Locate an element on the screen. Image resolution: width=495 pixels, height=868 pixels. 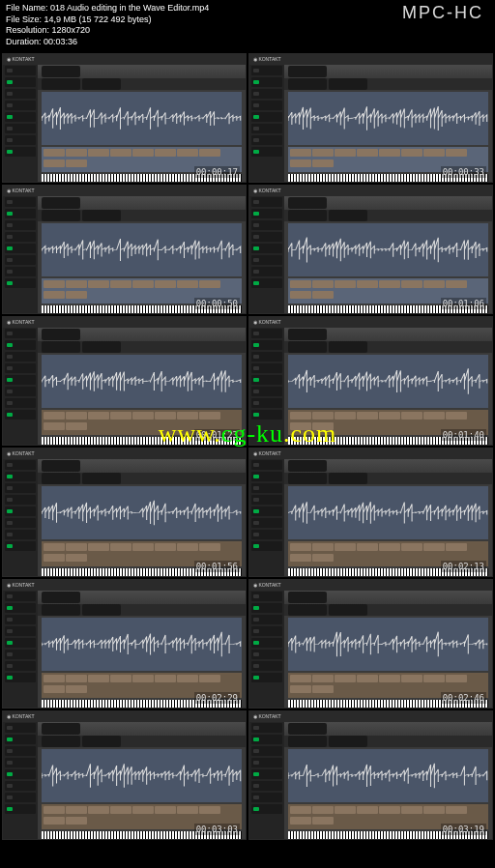
thumbnail: ◉ KONTAKT 00:02:46 is located at coordinates (371, 644).